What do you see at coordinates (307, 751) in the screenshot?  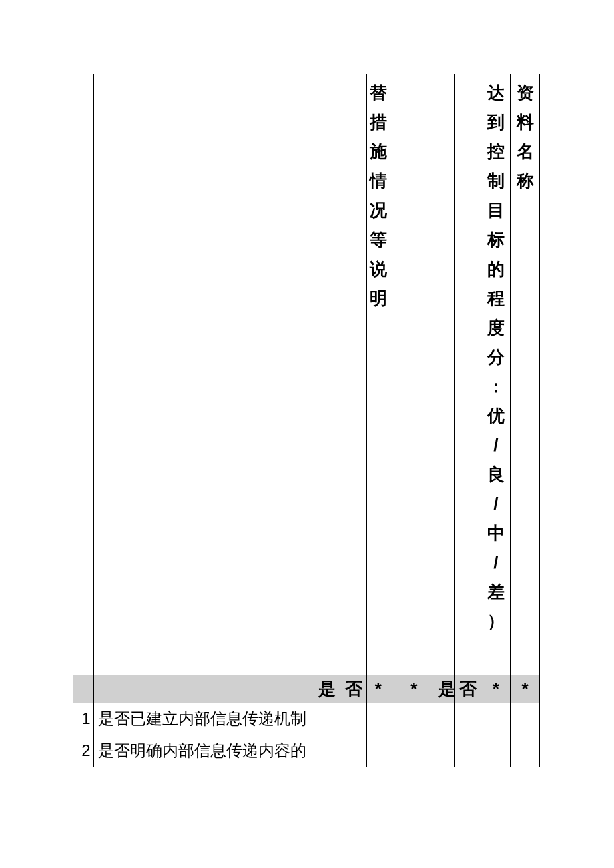 I see `table-row: 2 是否明确内部信息传递内容的` at bounding box center [307, 751].